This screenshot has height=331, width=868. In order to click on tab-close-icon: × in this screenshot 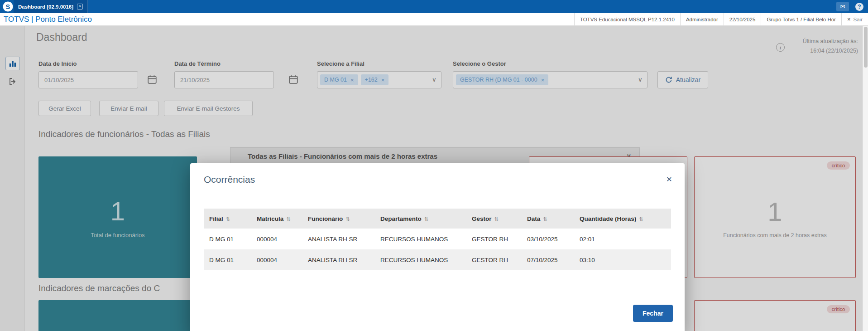, I will do `click(80, 6)`.